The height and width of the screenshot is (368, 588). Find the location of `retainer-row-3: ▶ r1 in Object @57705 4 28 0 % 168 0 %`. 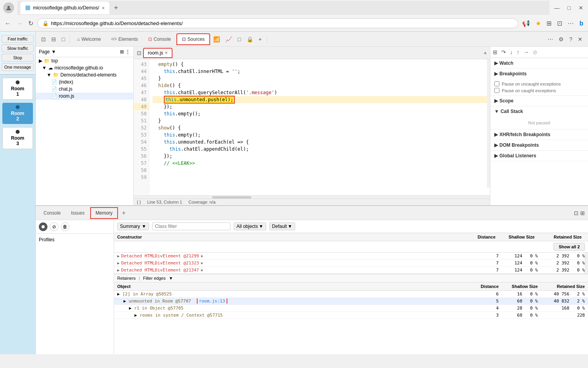

retainer-row-3: ▶ r1 in Object @57705 4 28 0 % 168 0 % is located at coordinates (351, 308).